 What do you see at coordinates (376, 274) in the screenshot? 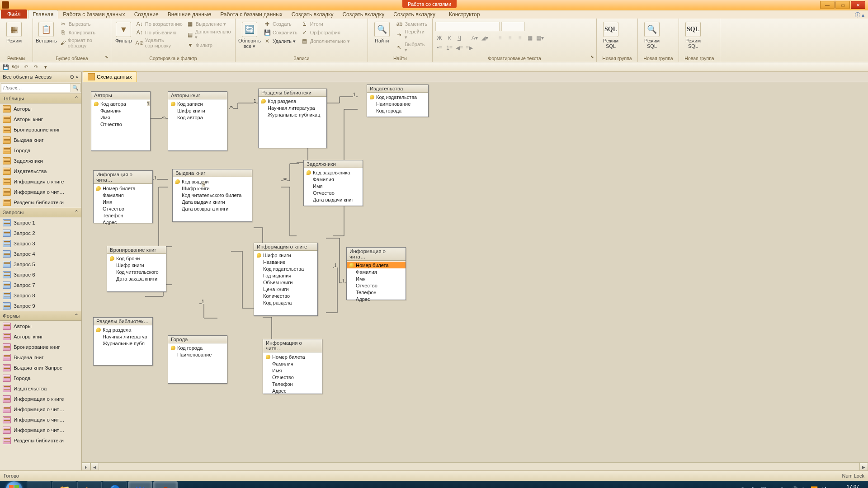
I see `table-info-chit-2: Информация о чита…Номер билетаФамилияИмя…` at bounding box center [376, 274].